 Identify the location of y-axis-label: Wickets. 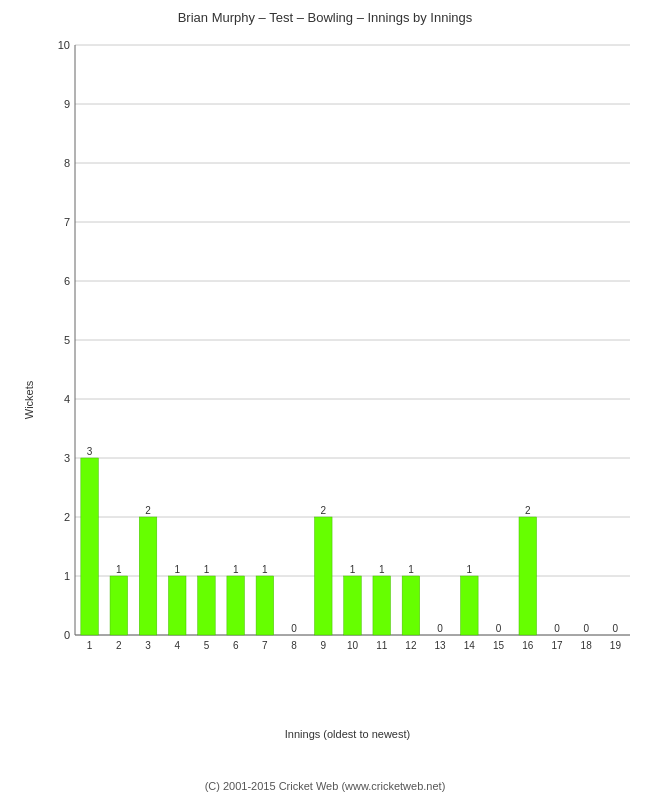
(29, 400).